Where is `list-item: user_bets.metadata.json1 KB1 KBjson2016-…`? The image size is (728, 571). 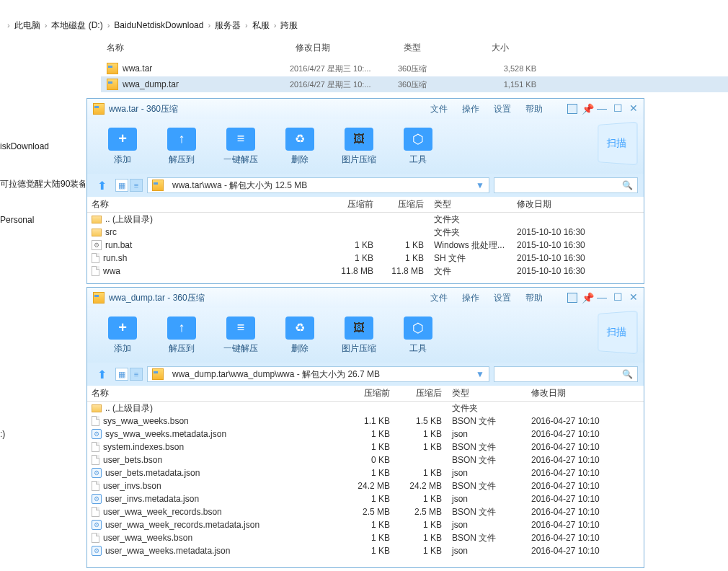 list-item: user_bets.metadata.json1 KB1 KBjson2016-… is located at coordinates (365, 473).